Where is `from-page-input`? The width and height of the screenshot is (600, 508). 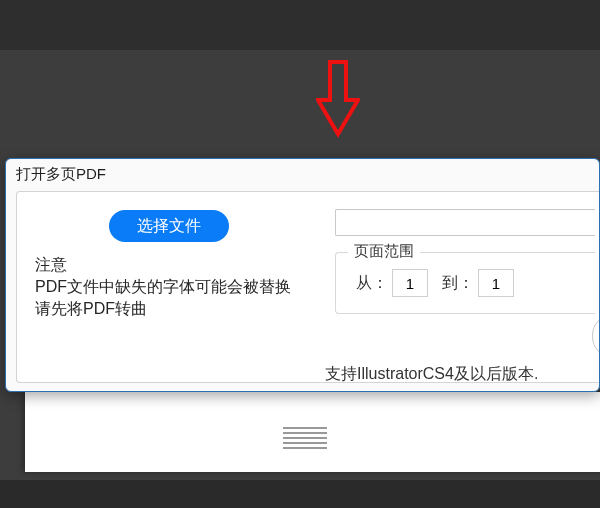
from-page-input is located at coordinates (410, 283).